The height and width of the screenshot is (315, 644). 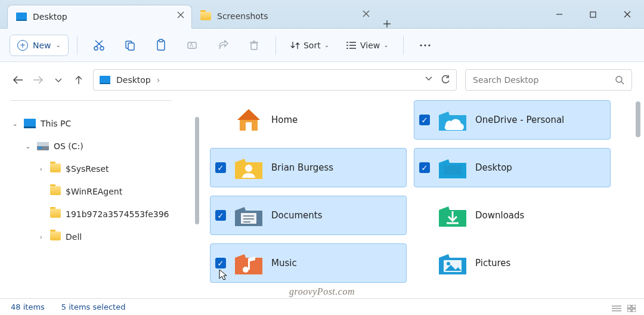 I want to click on music-icon, so click(x=249, y=263).